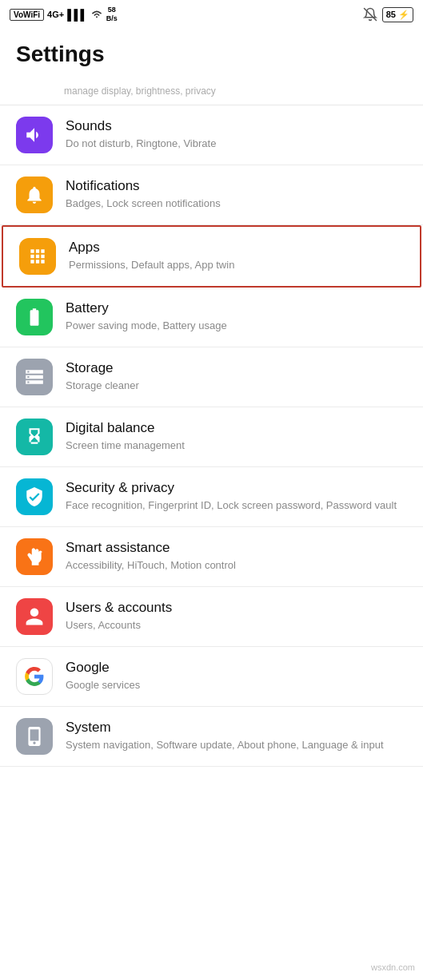  I want to click on settings-item-sounds: SoundsDo not disturb, Ringtone, Vibrate, so click(211, 136).